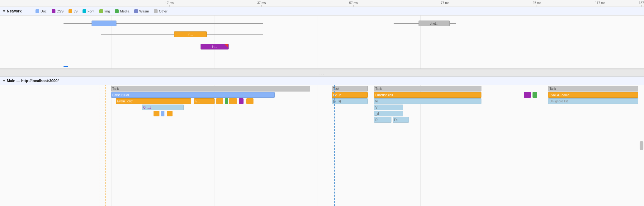  I want to click on legend-color-doc, so click(37, 11).